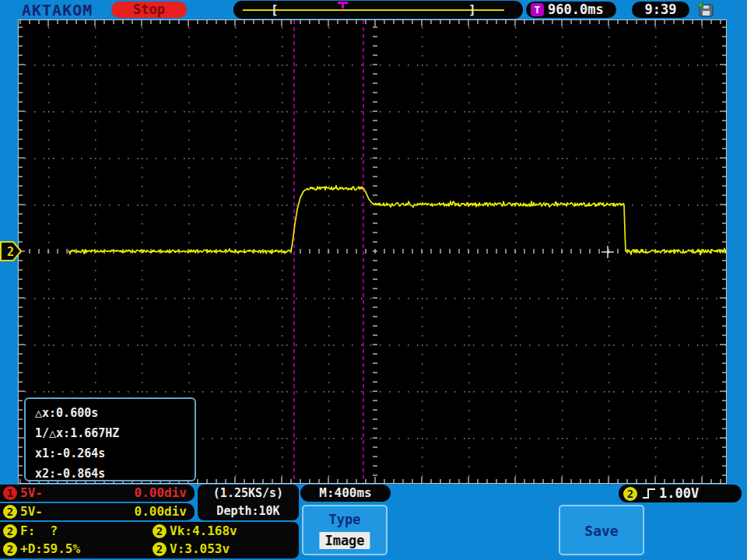 Image resolution: width=747 pixels, height=560 pixels. Describe the element at coordinates (115, 474) in the screenshot. I see `cursor-x2: x2:-0.864s` at that location.